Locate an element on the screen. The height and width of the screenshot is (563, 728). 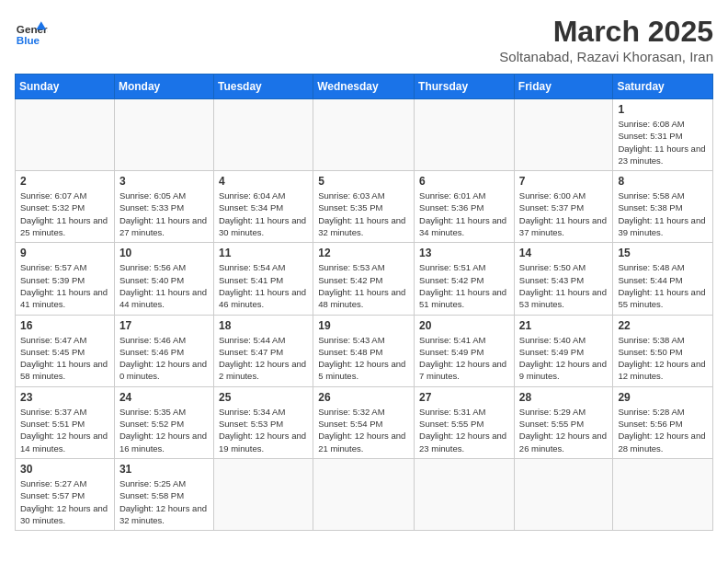
day-number: 21 is located at coordinates (564, 326).